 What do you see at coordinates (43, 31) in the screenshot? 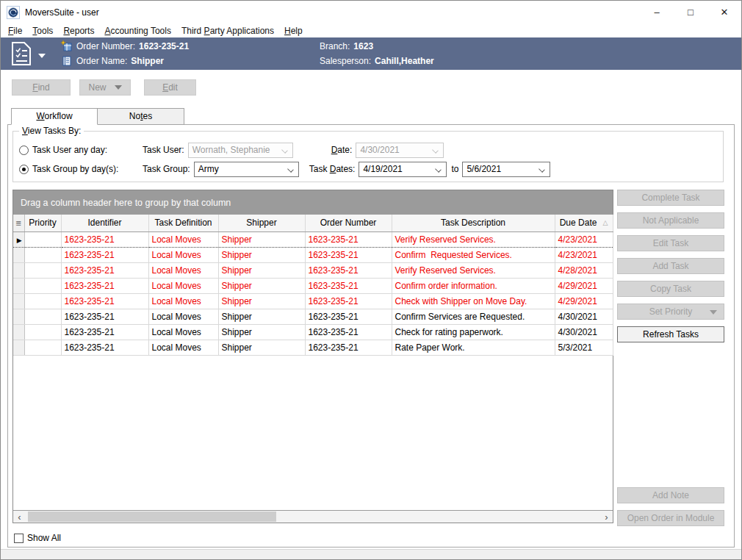
I see `menu-tools: Tools` at bounding box center [43, 31].